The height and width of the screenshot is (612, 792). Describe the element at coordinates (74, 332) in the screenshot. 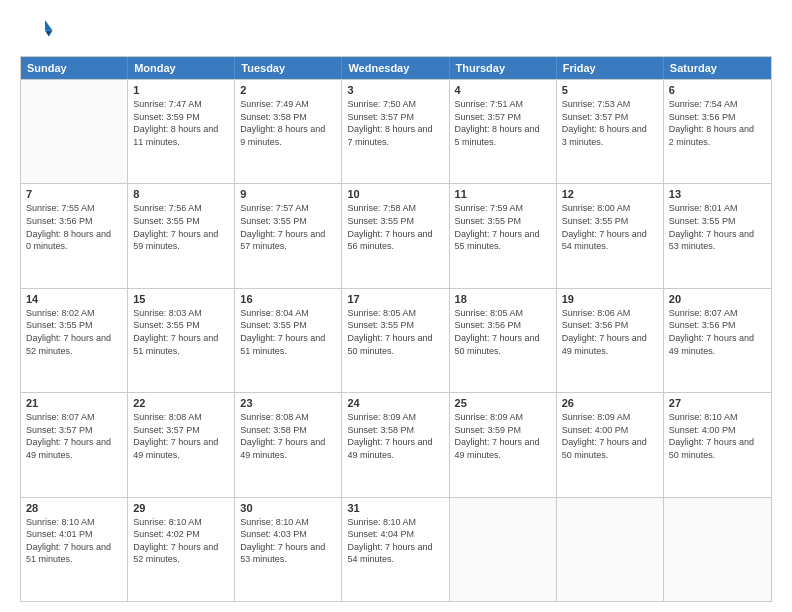

I see `day-info: Sunrise: 8:02 AMSunset: 3:55 PMDaylight:…` at that location.